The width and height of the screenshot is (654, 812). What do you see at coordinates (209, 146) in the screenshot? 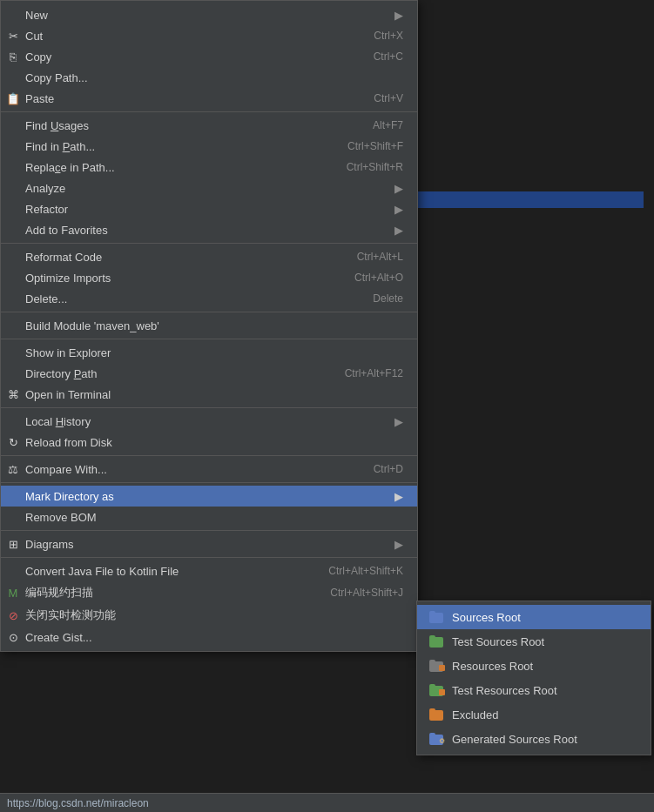
I see `menu-item-find-in-path: Find in Path... Ctrl+Shift+F` at bounding box center [209, 146].